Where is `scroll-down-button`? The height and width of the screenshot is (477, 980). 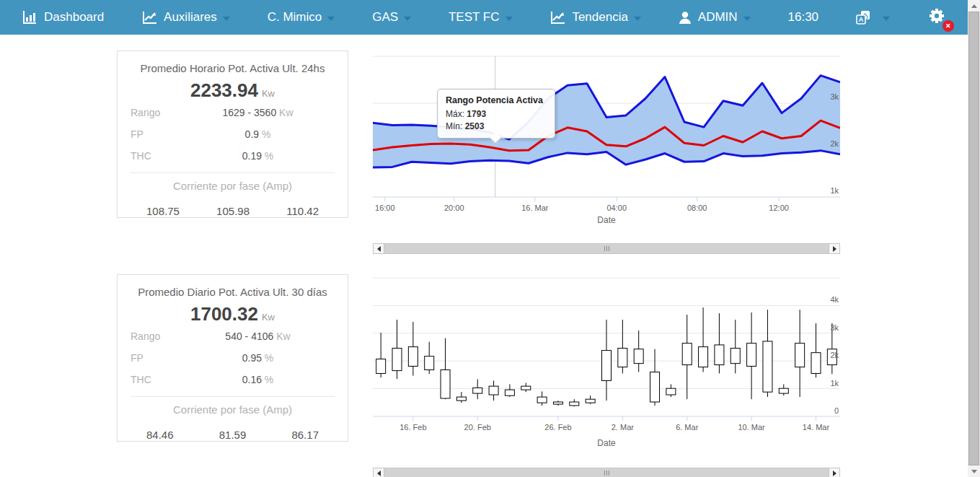 scroll-down-button is located at coordinates (974, 471).